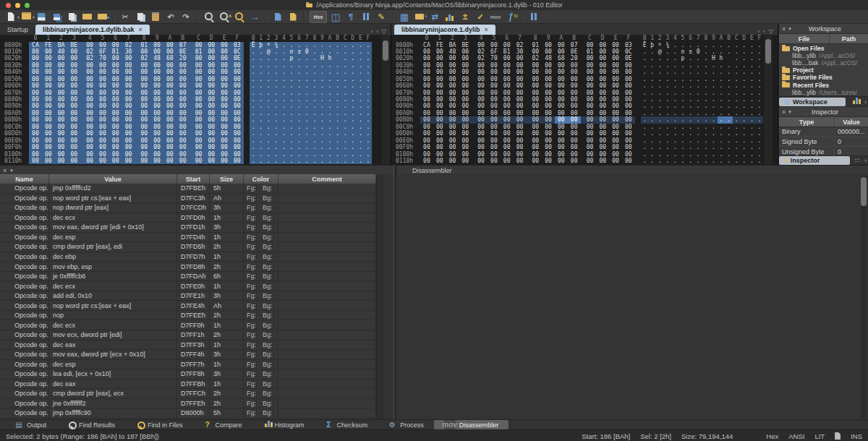 Image resolution: width=868 pixels, height=441 pixels. I want to click on table-row: Opcode op...mov eax, dword ptr [edi + 0x…, so click(188, 228).